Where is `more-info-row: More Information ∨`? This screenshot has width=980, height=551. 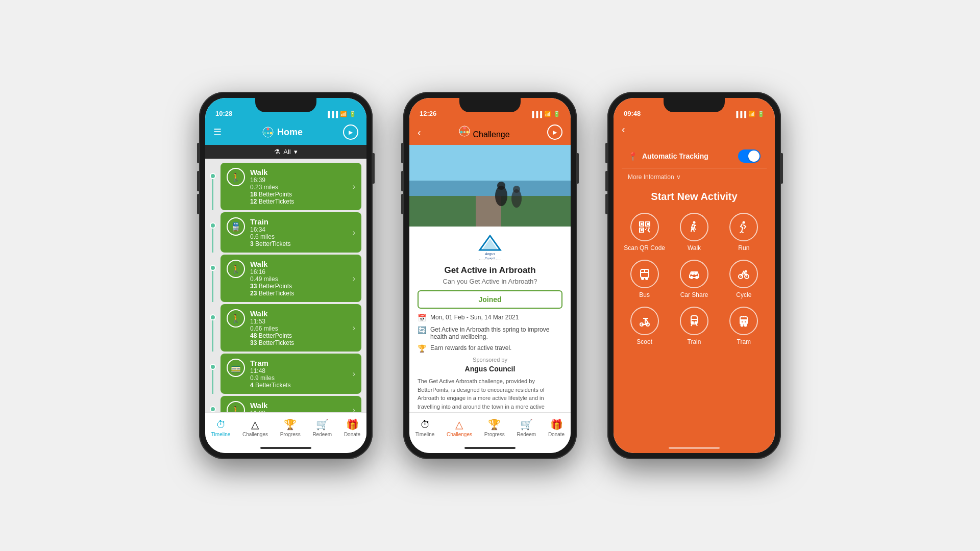
more-info-row: More Information ∨ is located at coordinates (694, 177).